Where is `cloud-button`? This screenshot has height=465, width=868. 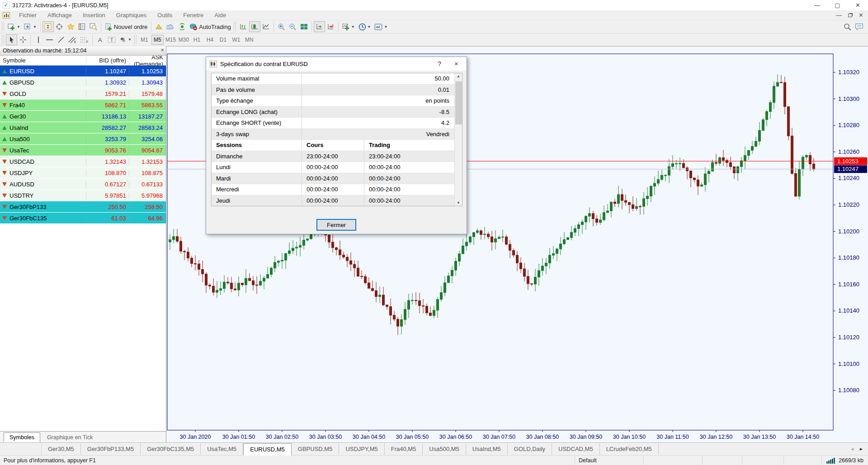 cloud-button is located at coordinates (170, 27).